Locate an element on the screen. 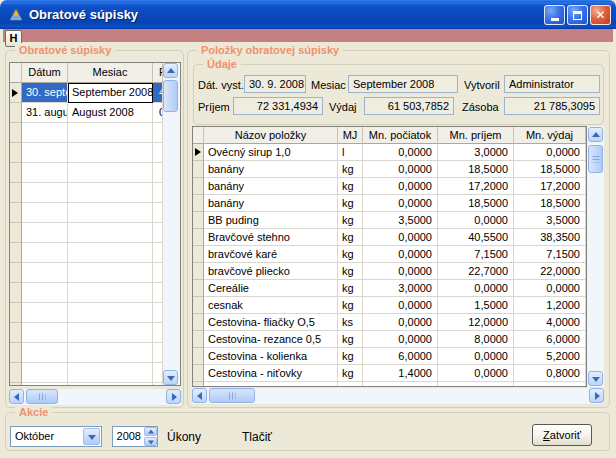 The height and width of the screenshot is (458, 616). grid-cell: 31. augus is located at coordinates (45, 113).